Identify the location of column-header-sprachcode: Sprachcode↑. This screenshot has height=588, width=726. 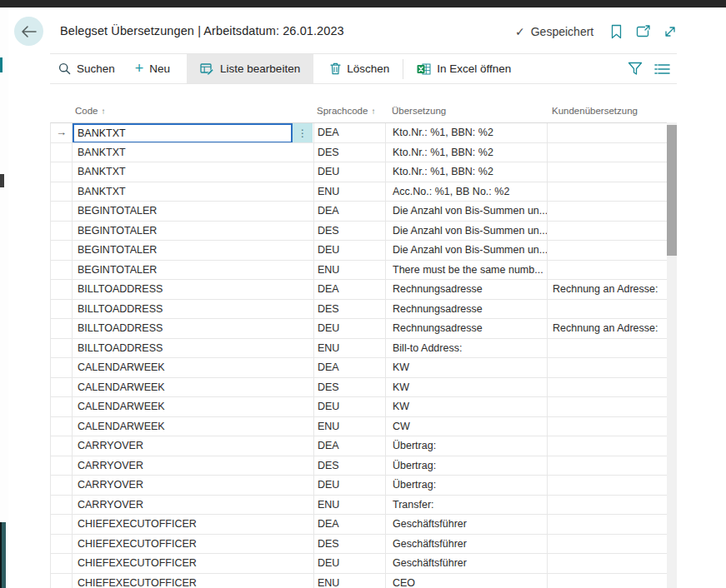
(349, 111).